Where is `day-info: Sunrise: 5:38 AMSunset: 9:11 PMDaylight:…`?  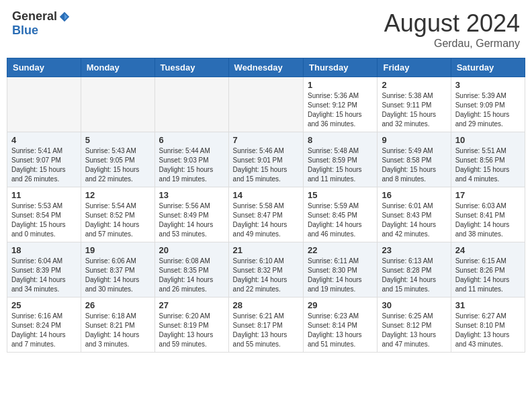
day-info: Sunrise: 5:38 AMSunset: 9:11 PMDaylight:… is located at coordinates (414, 110).